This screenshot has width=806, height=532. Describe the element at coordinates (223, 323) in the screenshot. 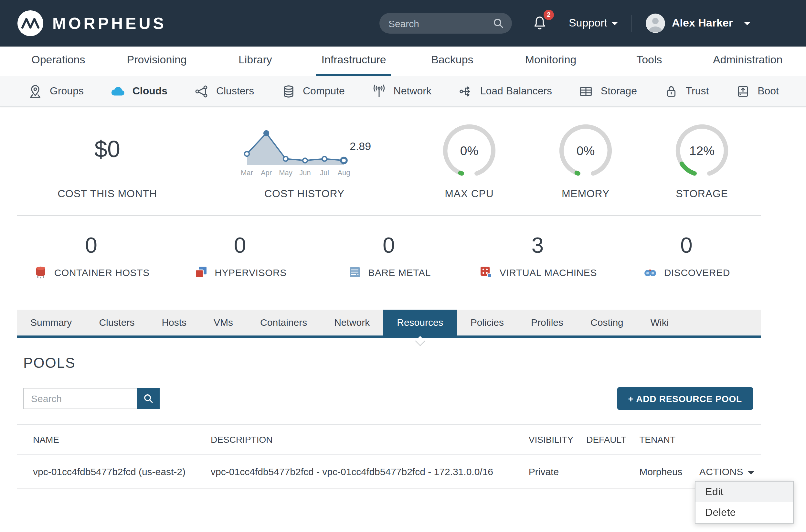

I see `tab-vms: VMs` at that location.